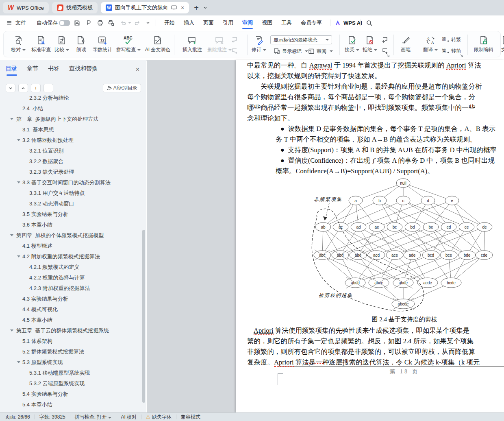  Describe the element at coordinates (248, 23) in the screenshot. I see `tab-review: 审阅` at that location.